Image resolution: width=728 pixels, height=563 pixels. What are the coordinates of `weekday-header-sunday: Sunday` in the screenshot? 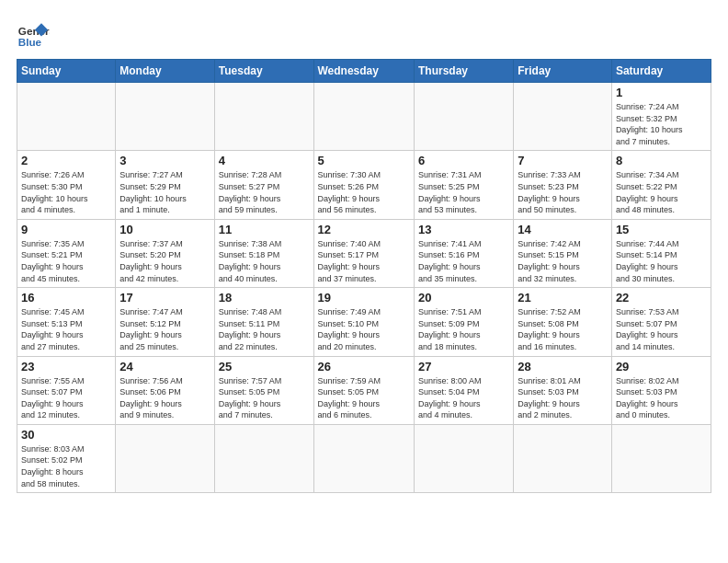 It's located at (66, 72).